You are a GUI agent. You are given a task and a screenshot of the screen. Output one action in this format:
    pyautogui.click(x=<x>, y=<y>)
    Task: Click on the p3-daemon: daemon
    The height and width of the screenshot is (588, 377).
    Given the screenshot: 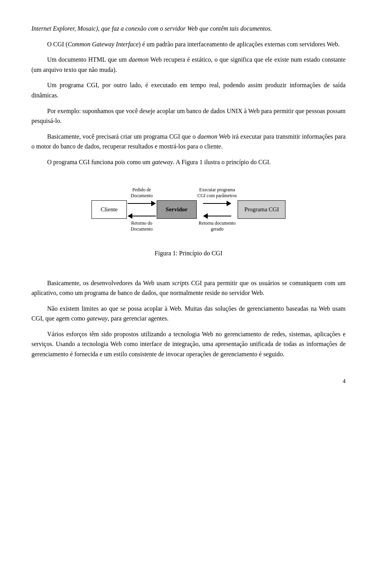 What is the action you would take?
    pyautogui.click(x=139, y=60)
    